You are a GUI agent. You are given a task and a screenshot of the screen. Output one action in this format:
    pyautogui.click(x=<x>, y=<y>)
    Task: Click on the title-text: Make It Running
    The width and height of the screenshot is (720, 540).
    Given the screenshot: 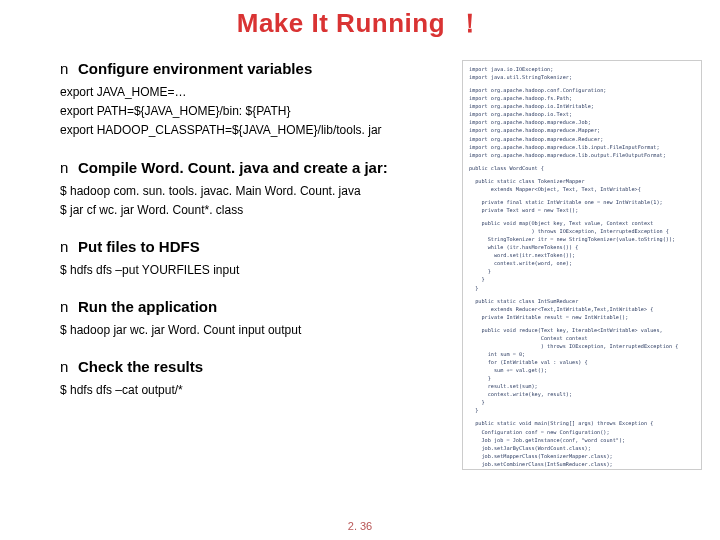 What is the action you would take?
    pyautogui.click(x=341, y=23)
    